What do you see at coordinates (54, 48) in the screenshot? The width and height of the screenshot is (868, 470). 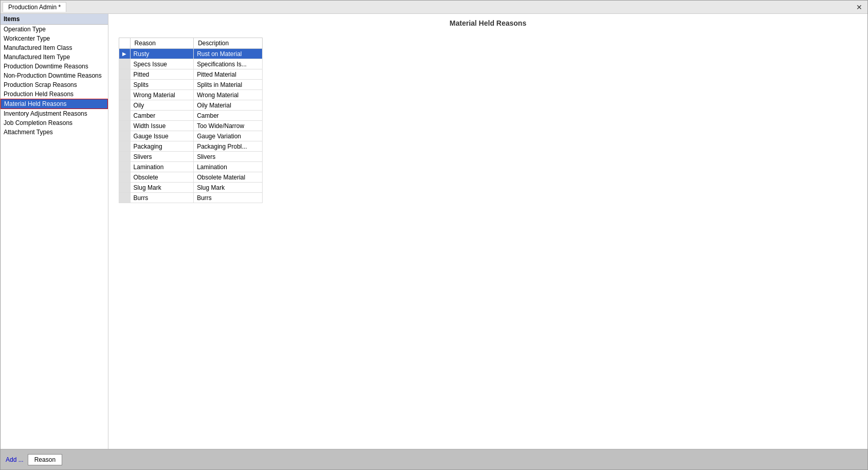 I see `sidebar-item-manufactured-item-class: Manufactured Item Class` at bounding box center [54, 48].